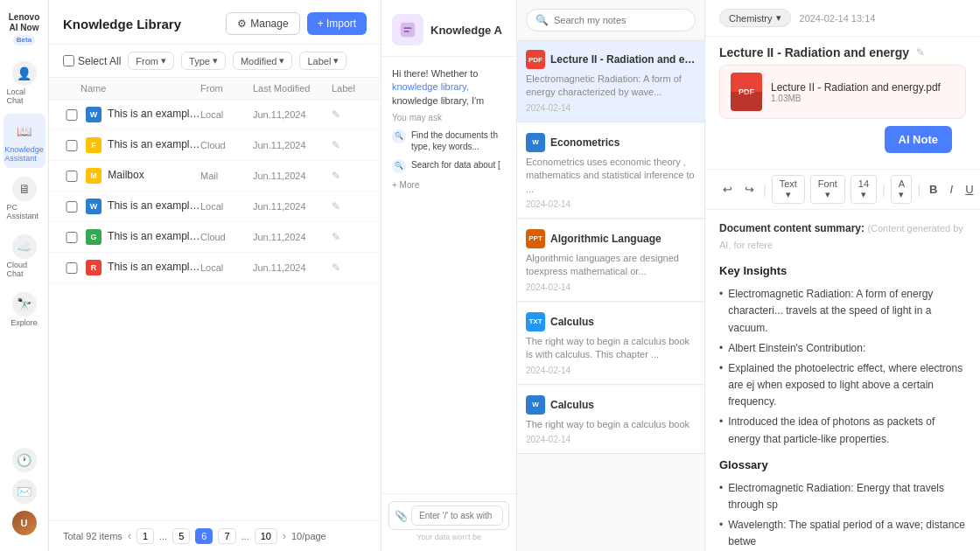 The image size is (980, 551). I want to click on list-item: W Econometrics Econometrics uses economi…, so click(611, 171).